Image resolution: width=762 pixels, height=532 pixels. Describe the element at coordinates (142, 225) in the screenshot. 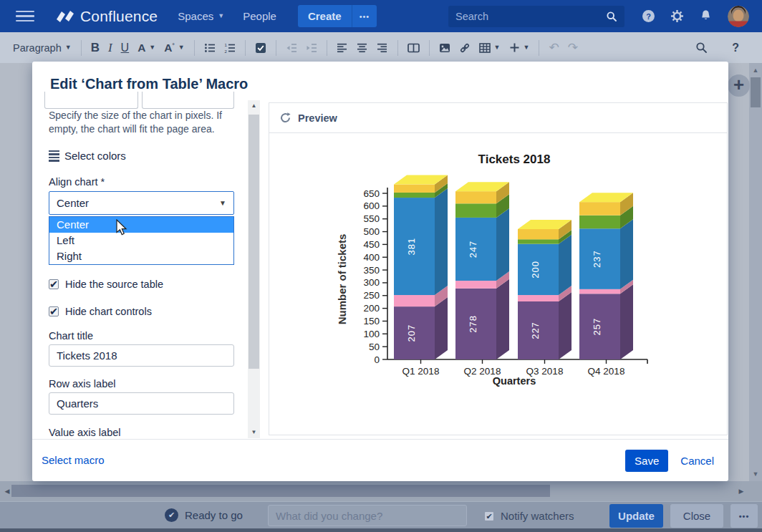

I see `dropdown-option-center: Center` at that location.